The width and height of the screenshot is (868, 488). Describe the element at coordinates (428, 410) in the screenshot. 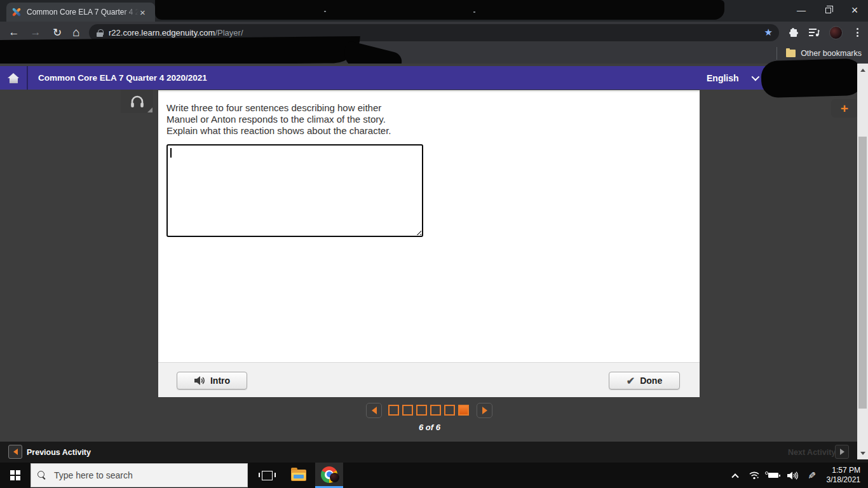

I see `pagination-squares` at that location.